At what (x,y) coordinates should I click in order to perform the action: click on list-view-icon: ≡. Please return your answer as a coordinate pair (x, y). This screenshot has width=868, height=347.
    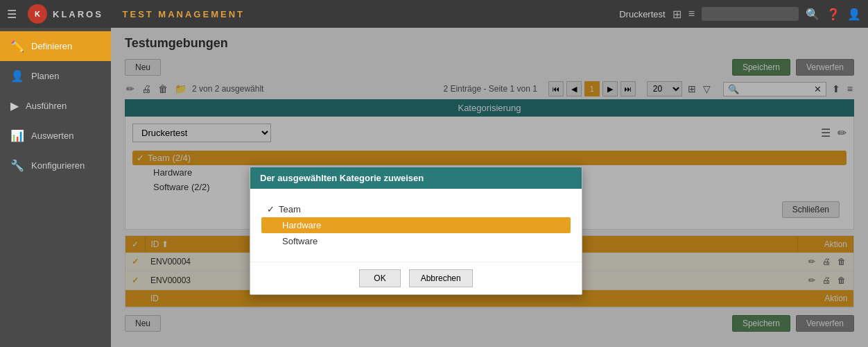
    Looking at the image, I should click on (692, 14).